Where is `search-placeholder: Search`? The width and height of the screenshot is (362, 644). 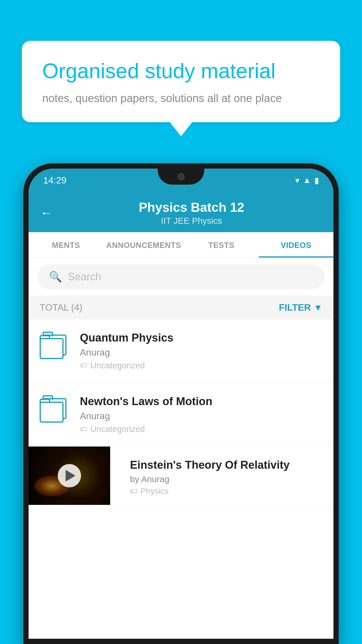 search-placeholder: Search is located at coordinates (85, 277).